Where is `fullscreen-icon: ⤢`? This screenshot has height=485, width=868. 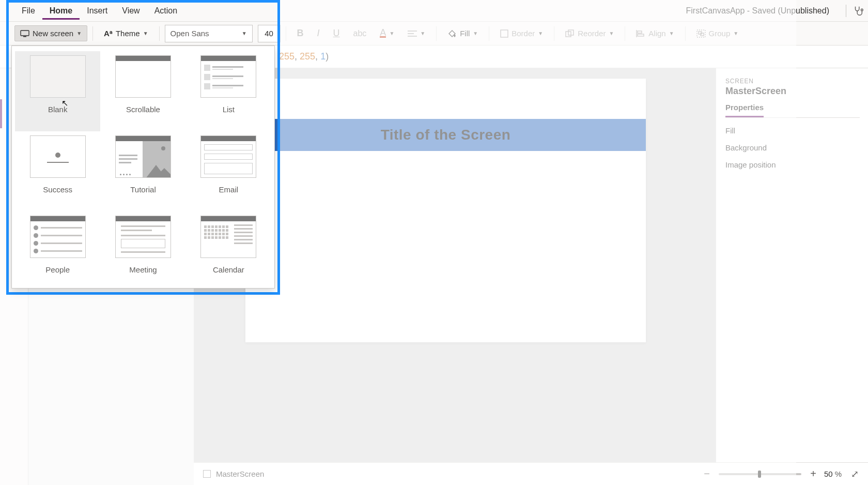 fullscreen-icon: ⤢ is located at coordinates (855, 474).